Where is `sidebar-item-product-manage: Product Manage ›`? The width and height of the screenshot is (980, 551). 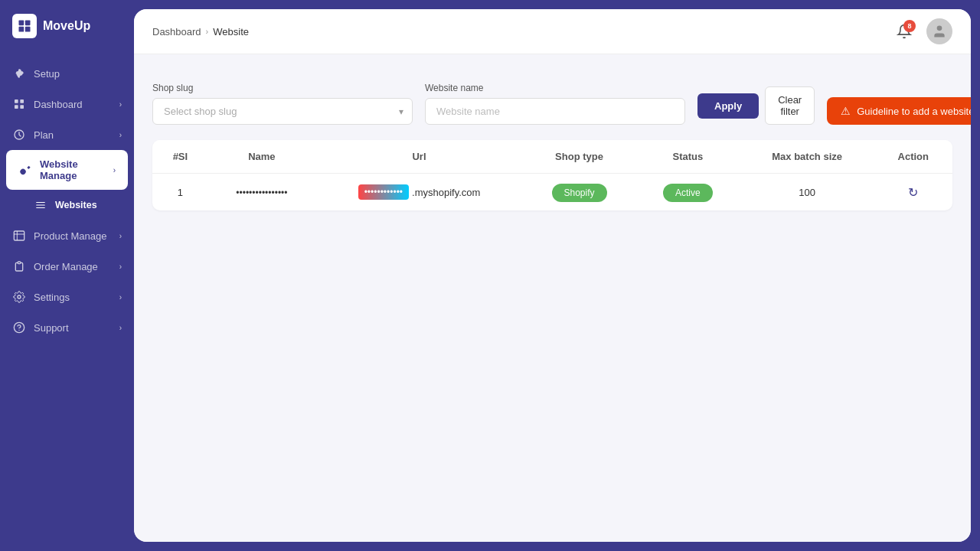
sidebar-item-product-manage: Product Manage › is located at coordinates (67, 236).